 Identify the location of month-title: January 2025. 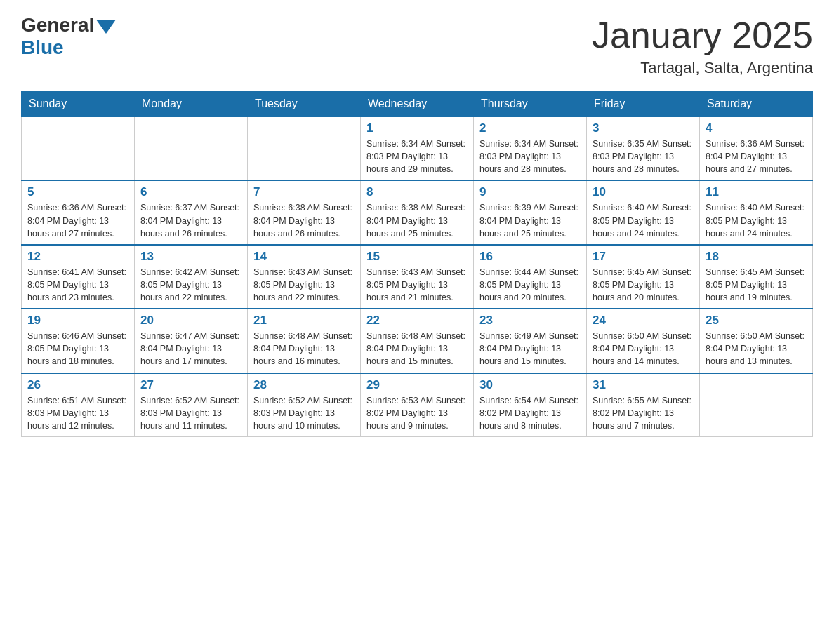
(702, 35).